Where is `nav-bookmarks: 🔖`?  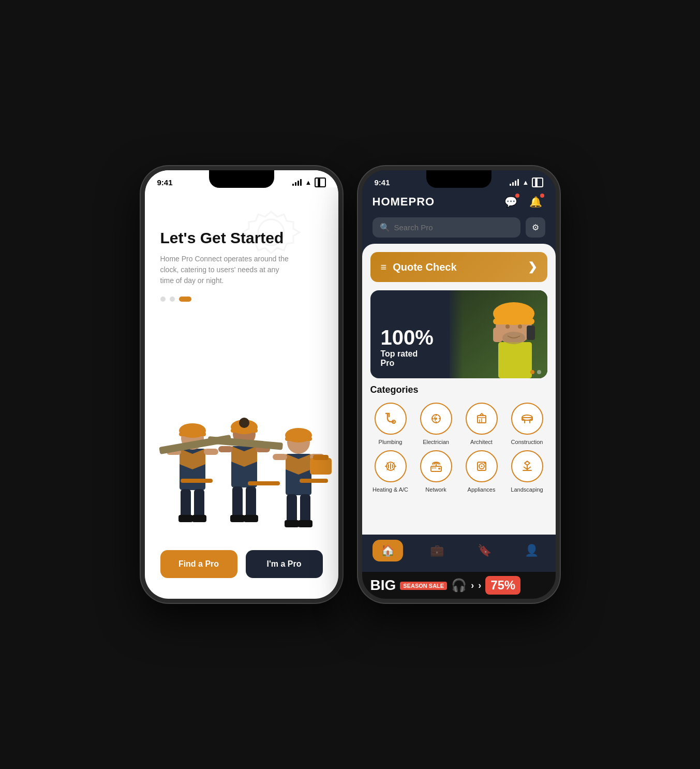
nav-bookmarks: 🔖 is located at coordinates (484, 551).